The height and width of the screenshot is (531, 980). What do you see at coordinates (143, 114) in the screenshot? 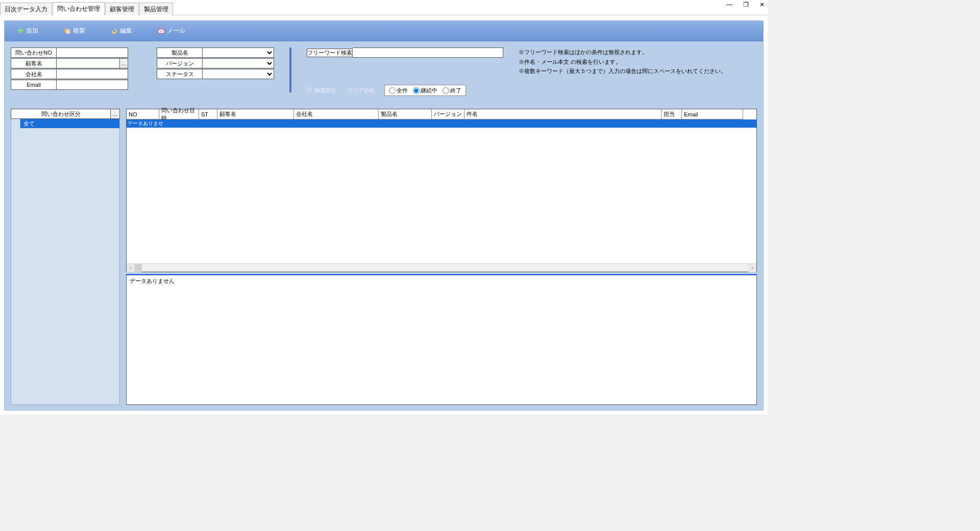
I see `grid-header-cell: NO` at bounding box center [143, 114].